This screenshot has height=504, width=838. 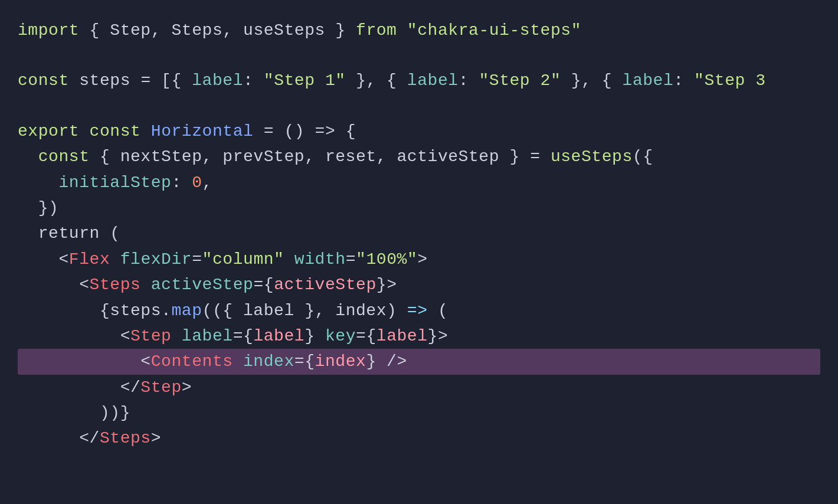 I want to click on token: "Step 1", so click(x=305, y=80).